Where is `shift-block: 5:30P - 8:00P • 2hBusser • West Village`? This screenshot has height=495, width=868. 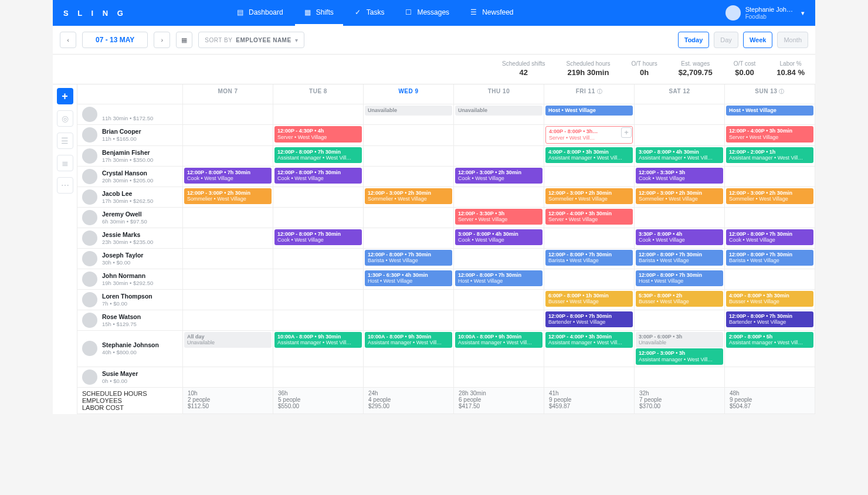 shift-block: 5:30P - 8:00P • 2hBusser • West Village is located at coordinates (679, 299).